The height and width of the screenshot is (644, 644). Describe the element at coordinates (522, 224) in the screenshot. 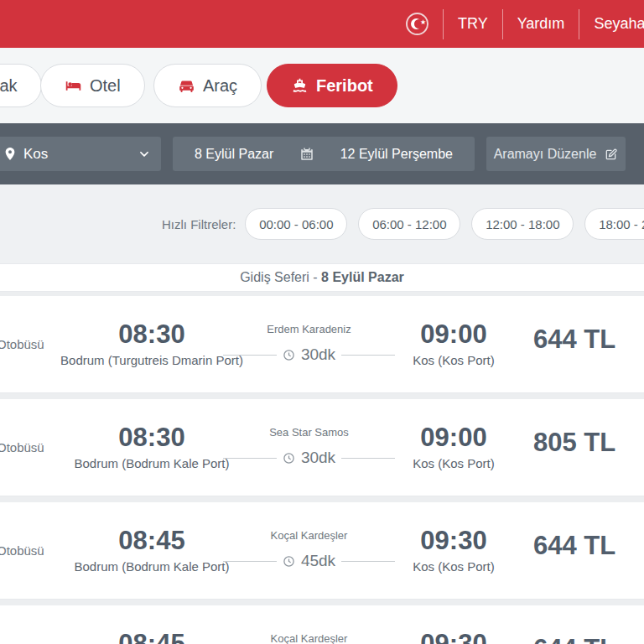

I see `filter-12-18: 12:00 - 18:00` at that location.